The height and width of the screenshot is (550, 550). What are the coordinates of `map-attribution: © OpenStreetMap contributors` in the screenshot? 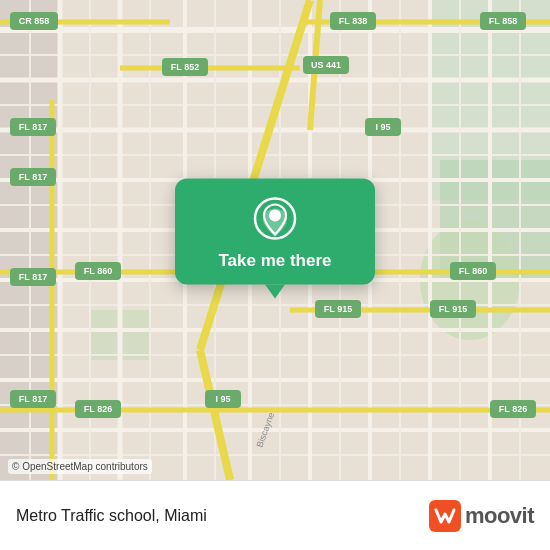 It's located at (80, 466).